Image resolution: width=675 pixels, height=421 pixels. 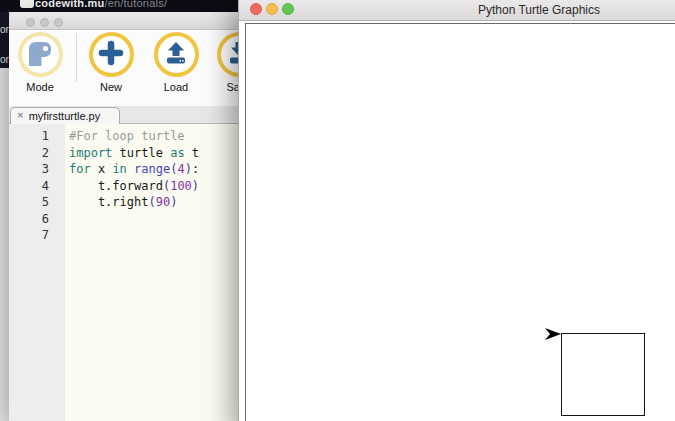 I want to click on line-number: 6, so click(x=29, y=220).